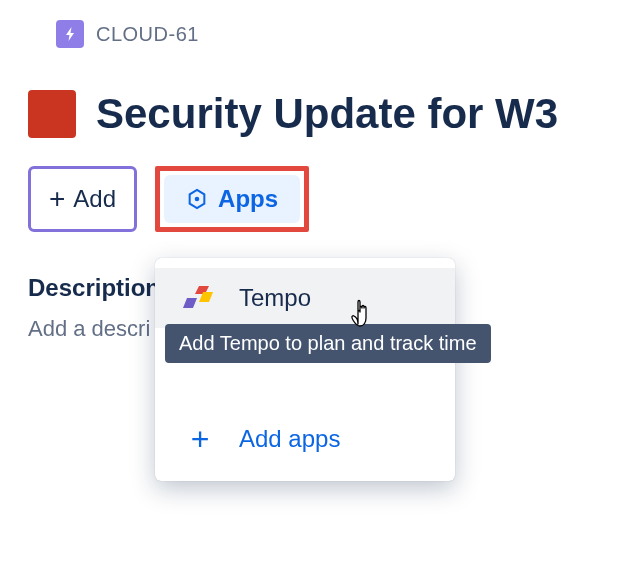 Image resolution: width=644 pixels, height=565 pixels. I want to click on epic-icon, so click(70, 34).